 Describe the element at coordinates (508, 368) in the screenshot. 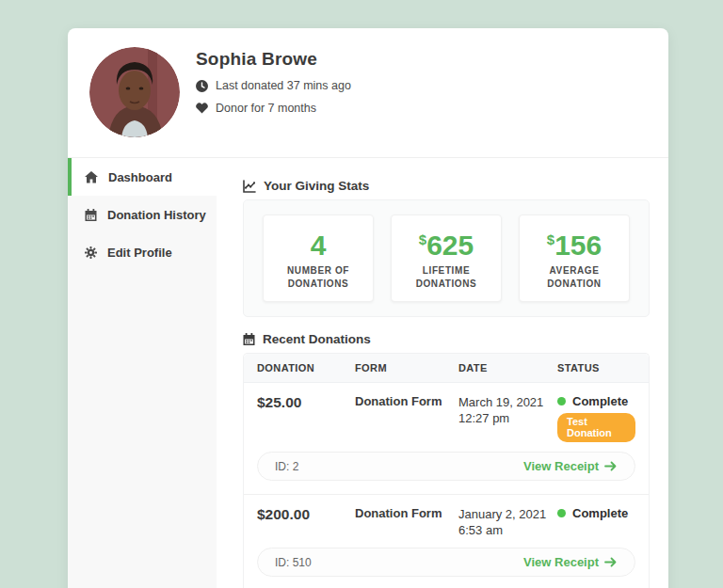

I see `column-header-date: DATE` at that location.